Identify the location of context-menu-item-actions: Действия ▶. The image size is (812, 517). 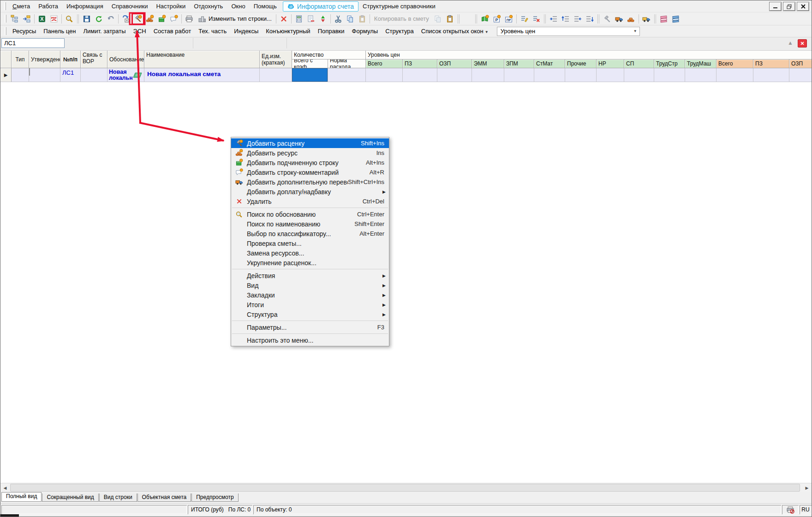
(310, 276).